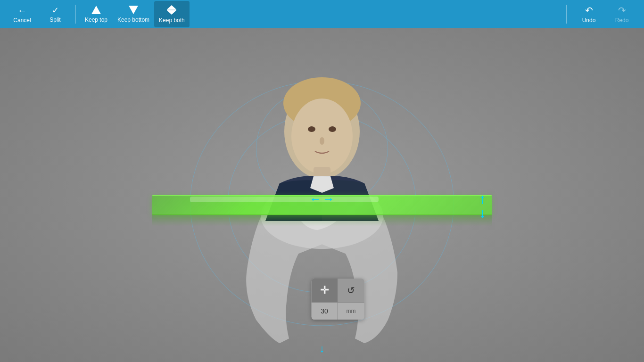  Describe the element at coordinates (324, 290) in the screenshot. I see `move-tool-icon: ✛` at that location.